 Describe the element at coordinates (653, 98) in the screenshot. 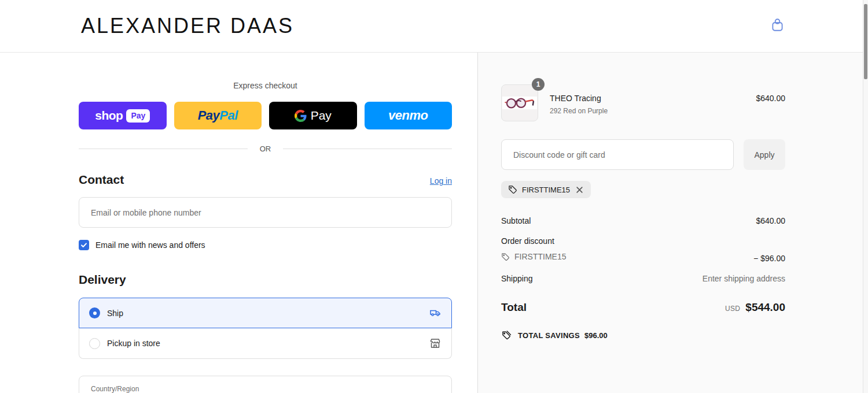

I see `product-name: THEO Tracing` at that location.